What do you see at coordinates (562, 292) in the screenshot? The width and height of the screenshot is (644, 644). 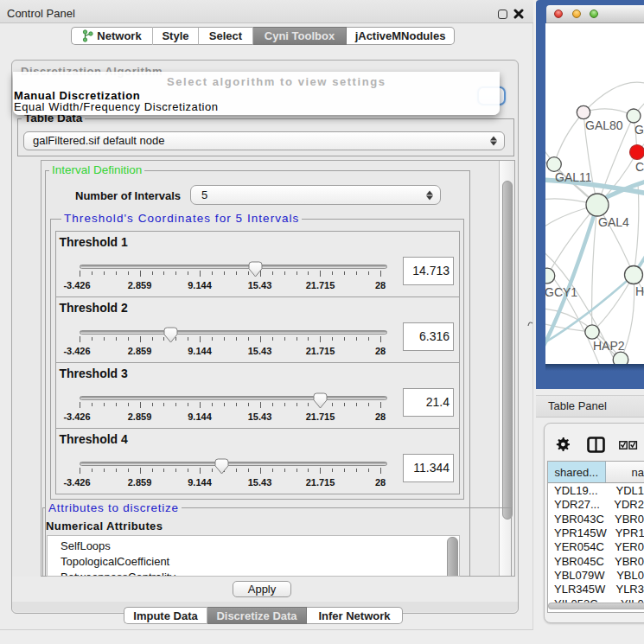 I see `svg-text: GCY1` at bounding box center [562, 292].